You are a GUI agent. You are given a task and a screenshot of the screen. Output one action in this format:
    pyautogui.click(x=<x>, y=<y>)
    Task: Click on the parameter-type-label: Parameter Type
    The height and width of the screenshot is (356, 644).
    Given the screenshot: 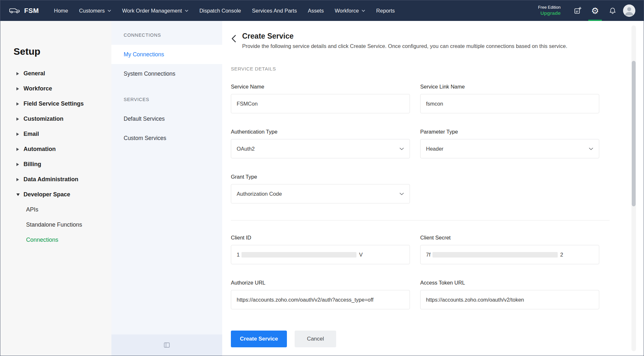 What is the action you would take?
    pyautogui.click(x=510, y=132)
    